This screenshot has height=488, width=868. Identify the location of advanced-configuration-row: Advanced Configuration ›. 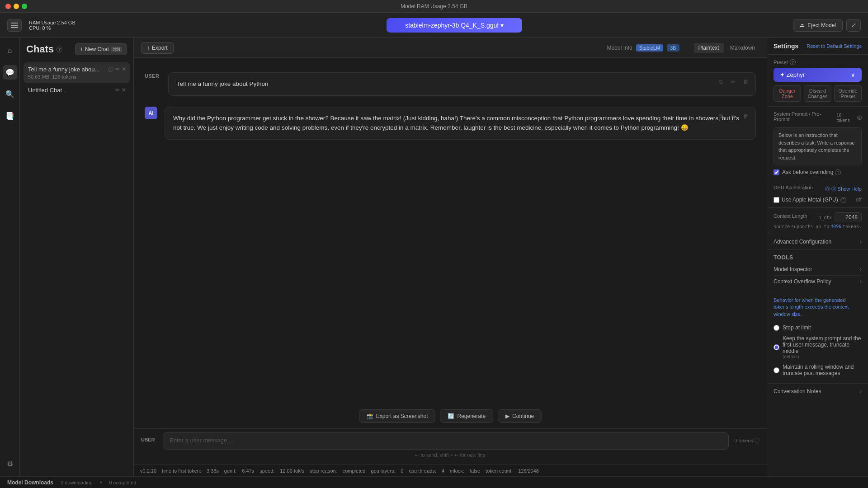
(817, 242).